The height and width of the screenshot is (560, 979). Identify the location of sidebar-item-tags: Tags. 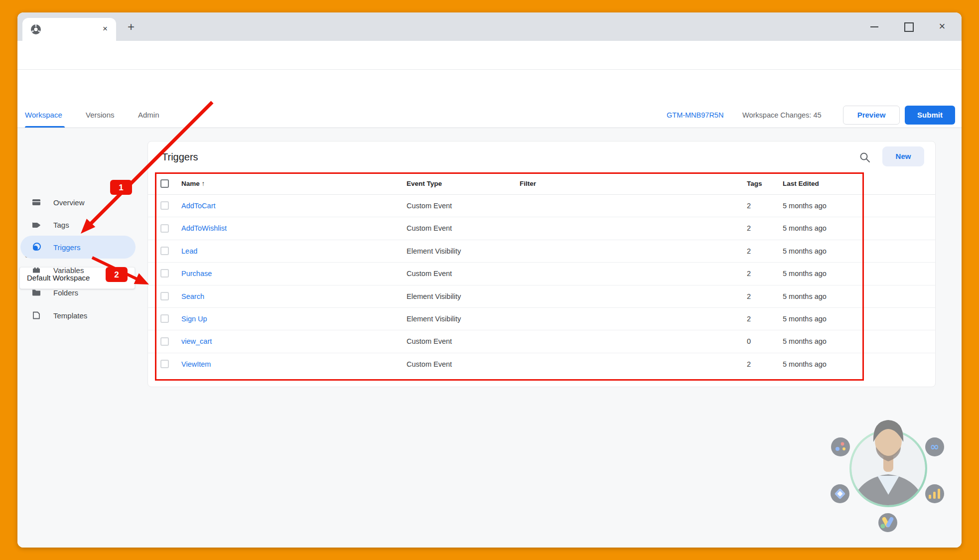
(78, 225).